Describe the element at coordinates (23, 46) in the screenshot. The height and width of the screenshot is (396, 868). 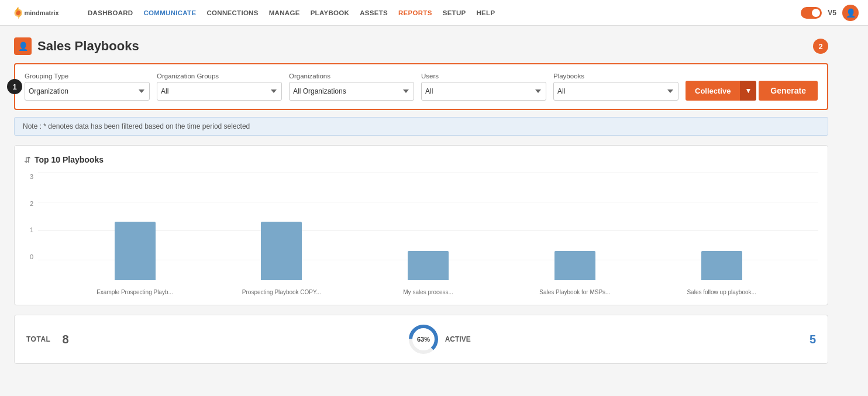
I see `page-icon: 👤` at that location.